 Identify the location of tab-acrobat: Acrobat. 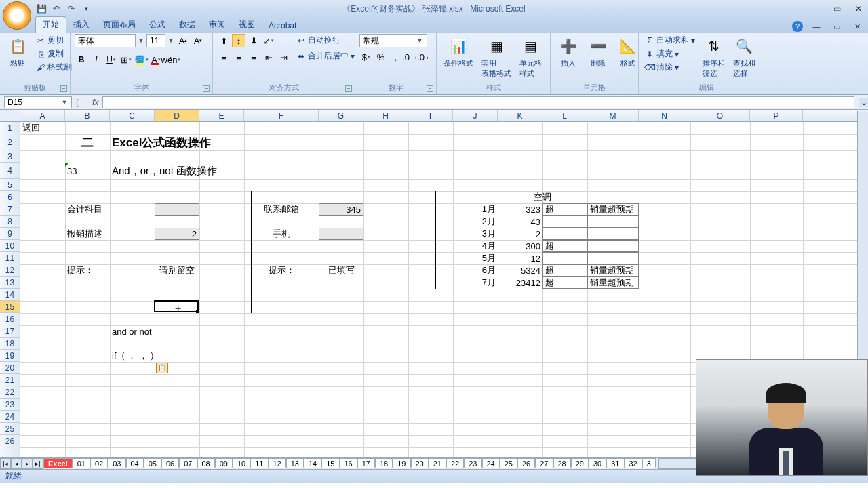
(282, 26).